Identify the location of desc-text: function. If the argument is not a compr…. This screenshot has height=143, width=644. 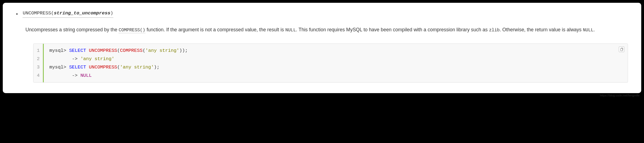
(215, 30).